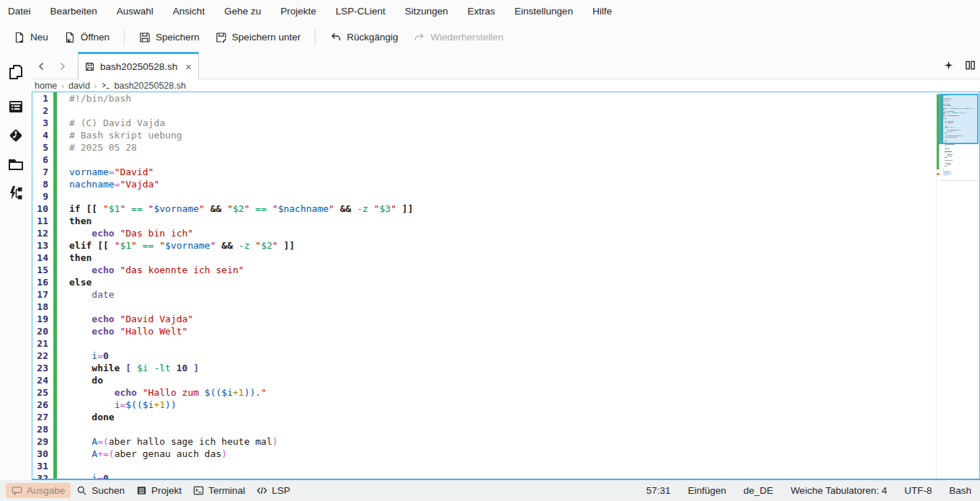 Image resolution: width=980 pixels, height=501 pixels. I want to click on project-toolview-button: Projekt, so click(159, 490).